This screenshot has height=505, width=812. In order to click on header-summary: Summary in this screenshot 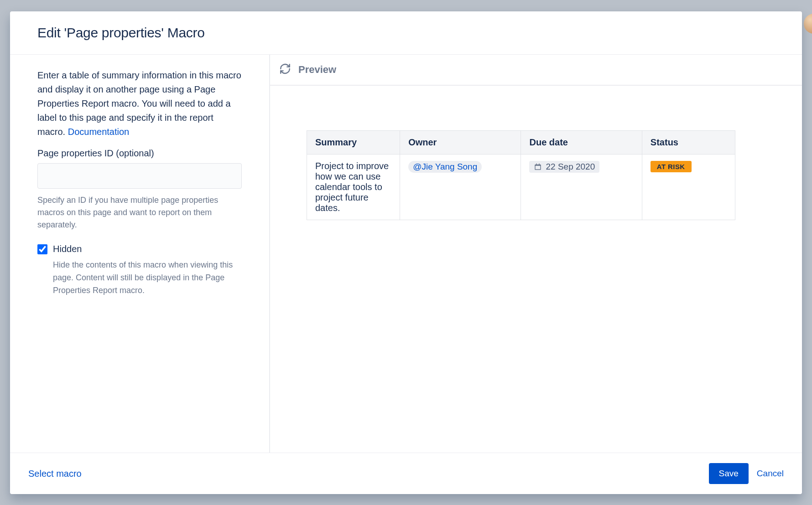, I will do `click(354, 143)`.